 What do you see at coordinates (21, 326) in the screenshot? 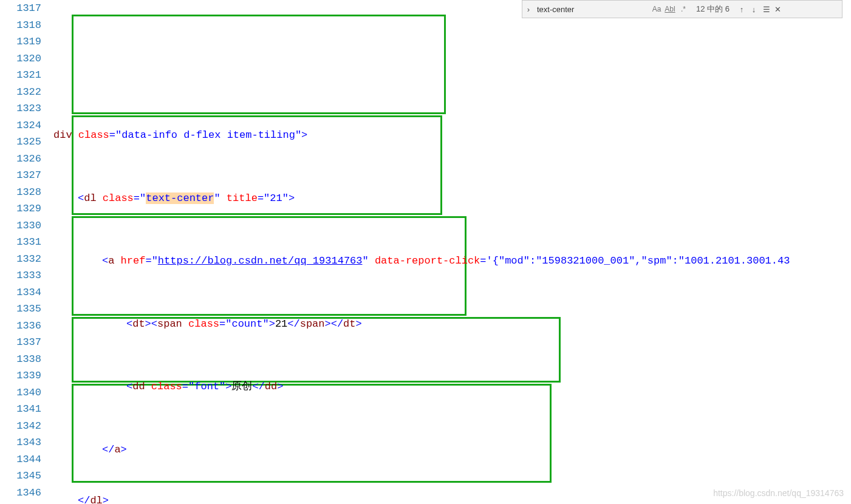
I see `line-number: 1336` at bounding box center [21, 326].